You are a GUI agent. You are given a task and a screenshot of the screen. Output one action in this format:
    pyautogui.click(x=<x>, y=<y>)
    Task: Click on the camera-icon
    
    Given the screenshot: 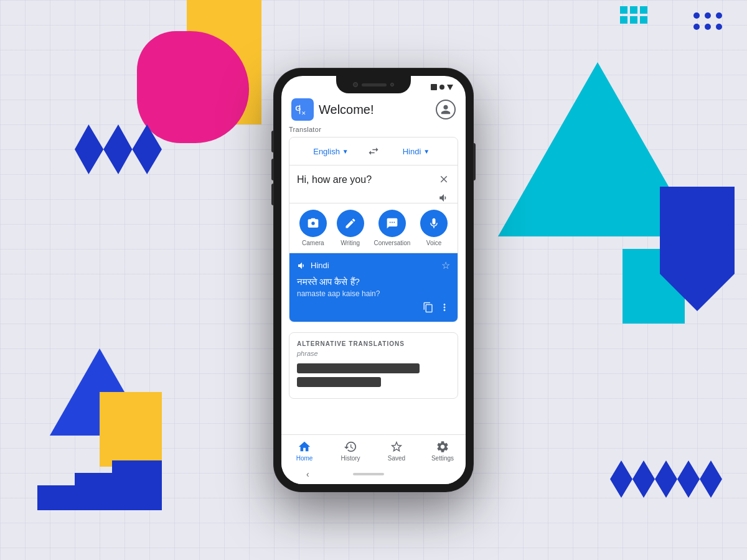 What is the action you would take?
    pyautogui.click(x=313, y=223)
    